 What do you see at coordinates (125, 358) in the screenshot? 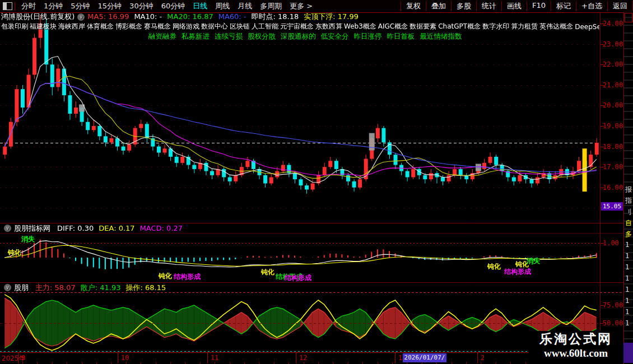
I see `month-tick-label: 10` at bounding box center [125, 358].